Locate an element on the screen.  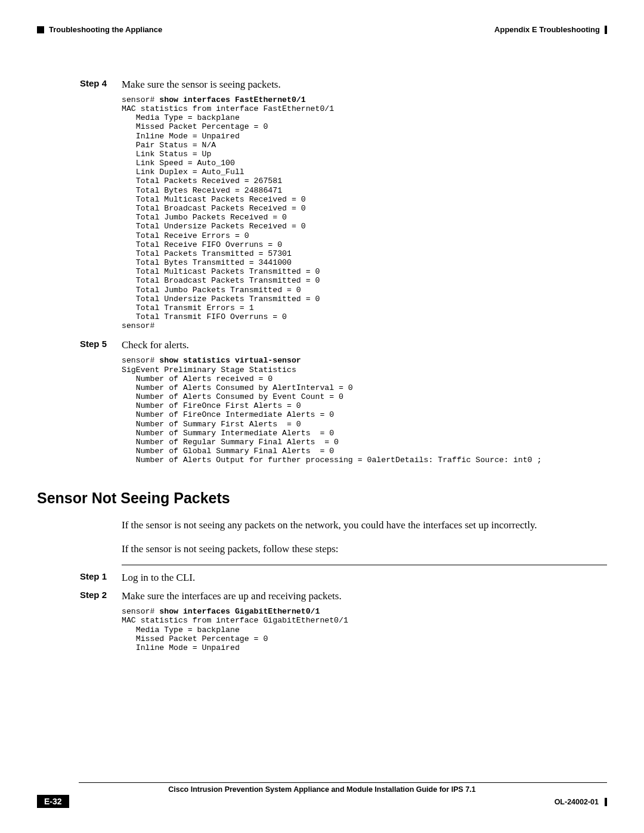
step-2b-row: Step 2 Make sure the interfaces are up a… is located at coordinates (322, 596).